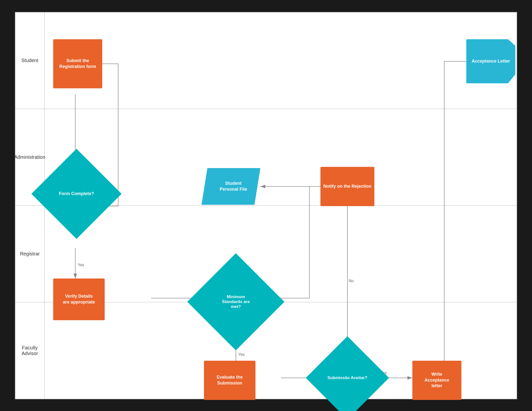  I want to click on lane-label-registrar: Registrar, so click(30, 254).